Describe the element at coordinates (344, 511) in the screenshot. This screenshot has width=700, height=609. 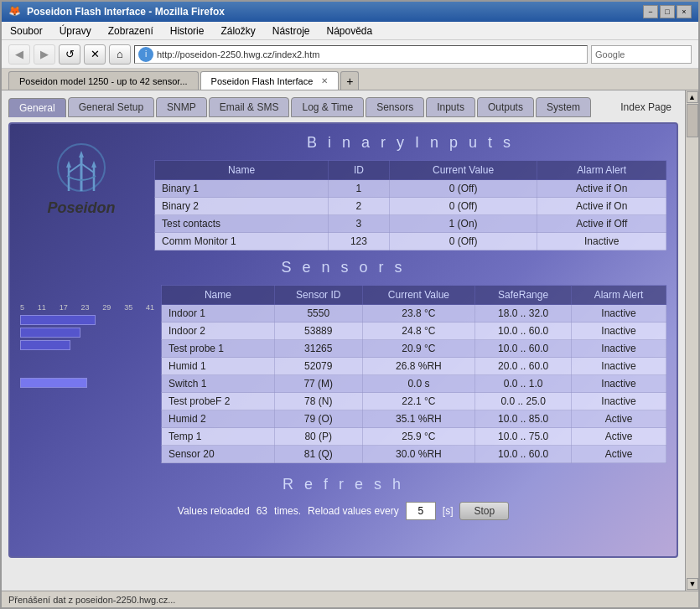
I see `refresh-row: Values reloaded 63 times. Reload values …` at that location.